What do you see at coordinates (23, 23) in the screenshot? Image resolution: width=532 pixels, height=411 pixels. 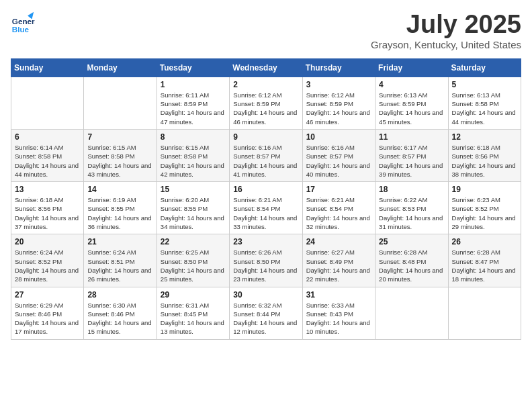 I see `logo-icon: General Blue` at bounding box center [23, 23].